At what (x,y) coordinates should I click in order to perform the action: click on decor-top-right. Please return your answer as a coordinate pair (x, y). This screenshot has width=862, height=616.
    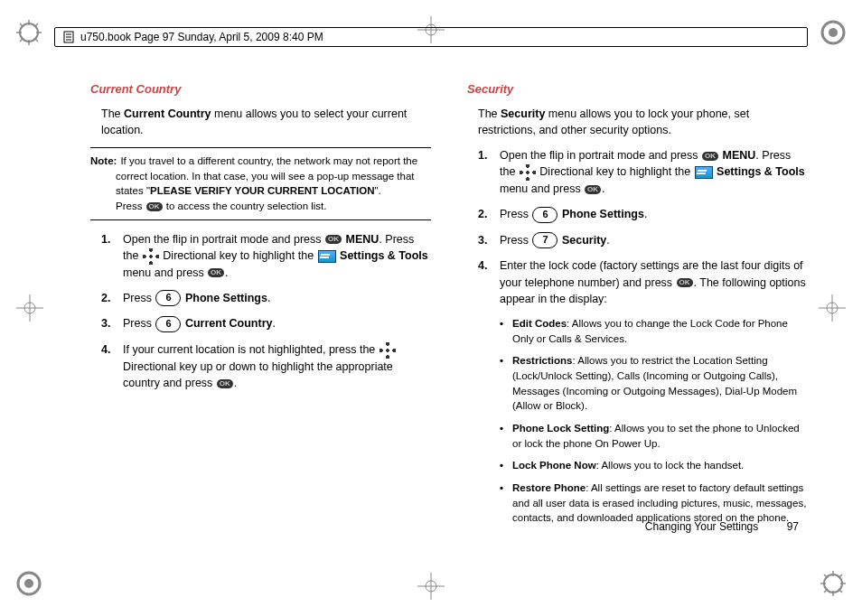
    Looking at the image, I should click on (833, 33).